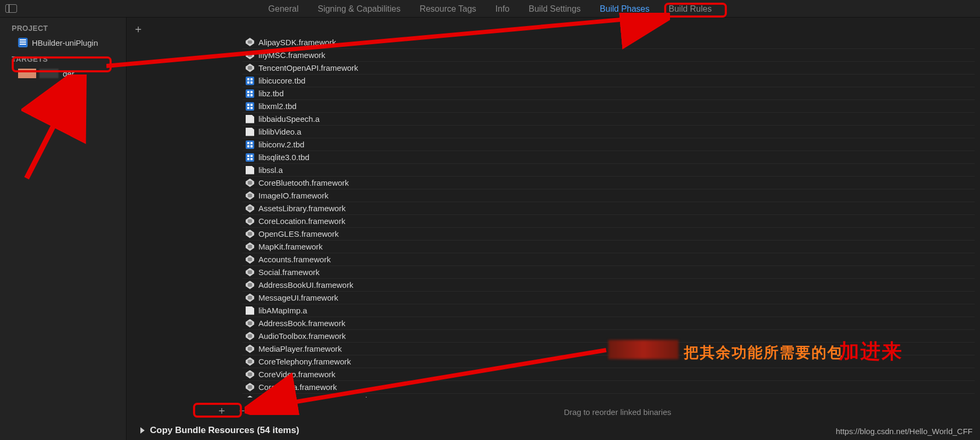 This screenshot has height=440, width=980. Describe the element at coordinates (608, 259) in the screenshot. I see `list-item: Accounts.framework` at that location.